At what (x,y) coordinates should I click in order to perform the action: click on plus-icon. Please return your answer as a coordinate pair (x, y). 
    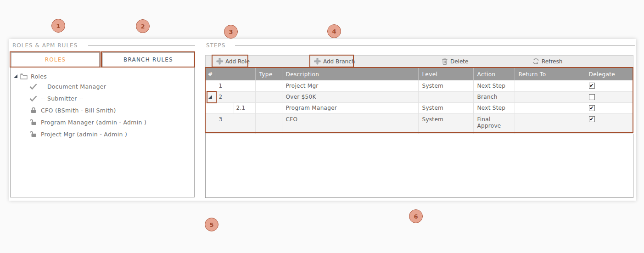
    Looking at the image, I should click on (219, 62).